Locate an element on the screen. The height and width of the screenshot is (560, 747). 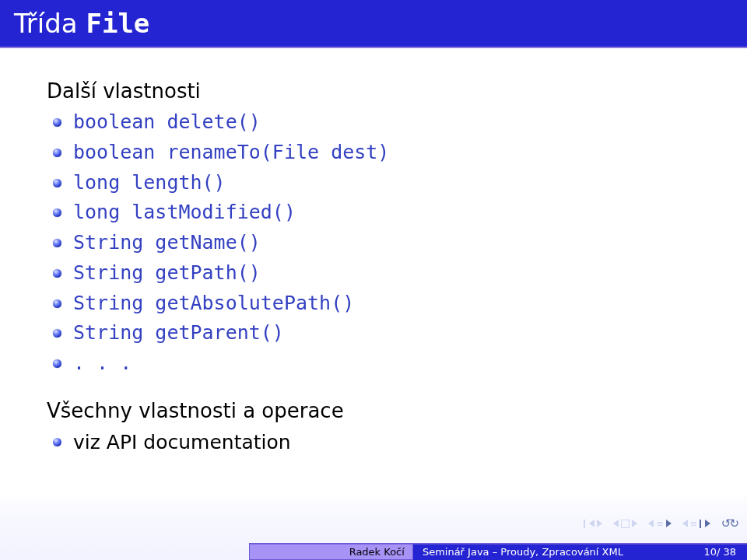
title-band: Třída File is located at coordinates (374, 24).